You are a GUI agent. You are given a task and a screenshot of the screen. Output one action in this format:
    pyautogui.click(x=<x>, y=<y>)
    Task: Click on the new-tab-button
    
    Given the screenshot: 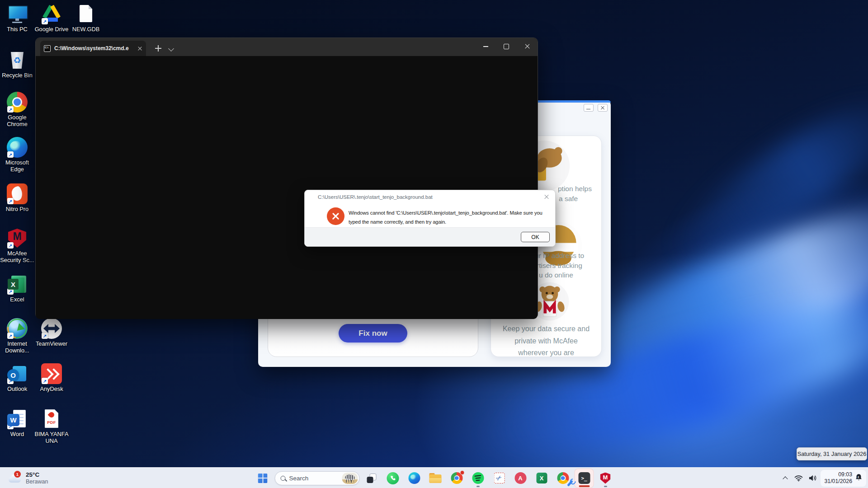 What is the action you would take?
    pyautogui.click(x=158, y=48)
    